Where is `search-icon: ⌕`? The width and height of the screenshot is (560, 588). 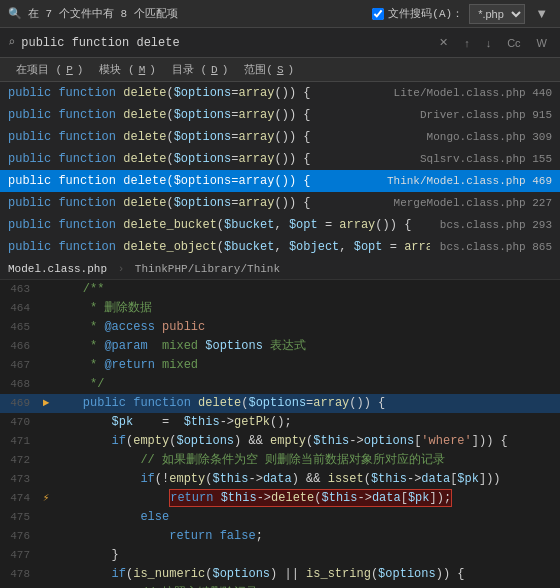 search-icon: ⌕ is located at coordinates (12, 42).